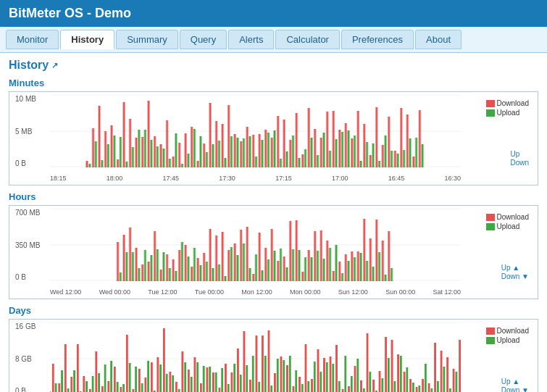  What do you see at coordinates (203, 39) in the screenshot?
I see `tab-query: Query` at bounding box center [203, 39].